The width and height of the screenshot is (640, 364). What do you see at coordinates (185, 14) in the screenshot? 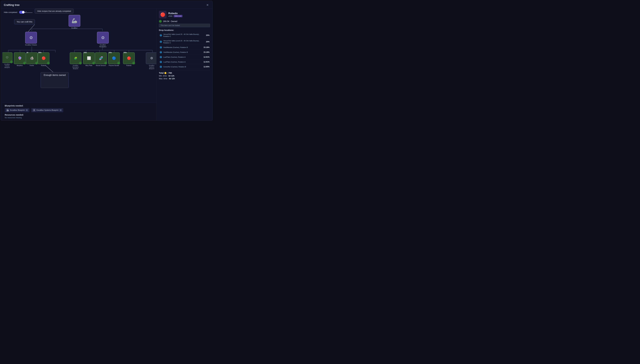
I see `item-header: 🔴 Rubedo x500 Wiki Link` at bounding box center [185, 14].